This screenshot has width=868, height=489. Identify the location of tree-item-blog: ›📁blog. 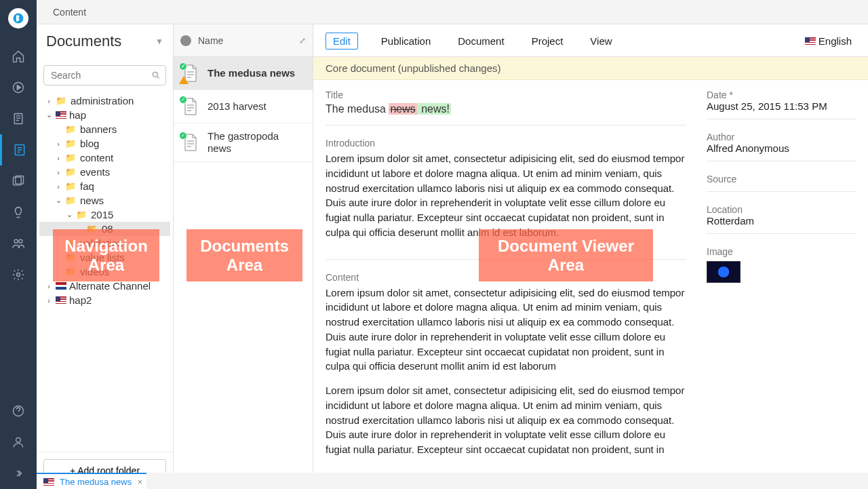
(104, 144).